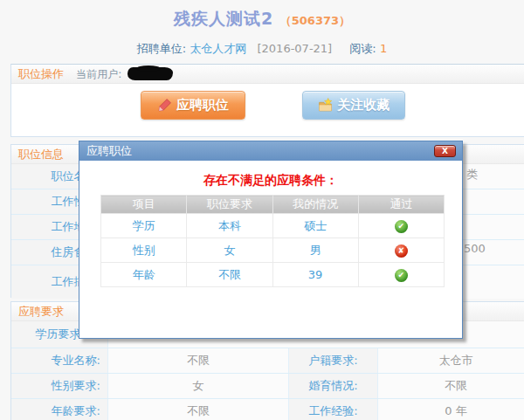 This screenshot has height=420, width=524. What do you see at coordinates (41, 154) in the screenshot?
I see `job-info-title: 职位信息` at bounding box center [41, 154].